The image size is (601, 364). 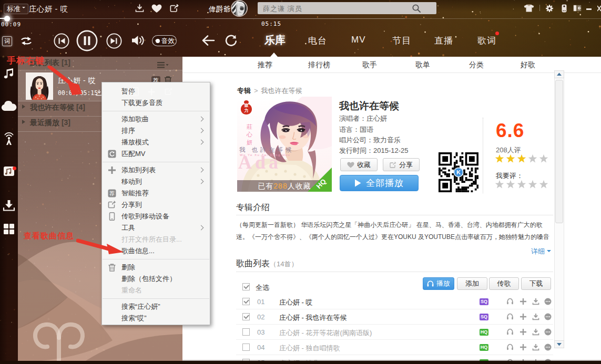 I want to click on menu-item-22: 搜索“哎”, so click(x=156, y=318).